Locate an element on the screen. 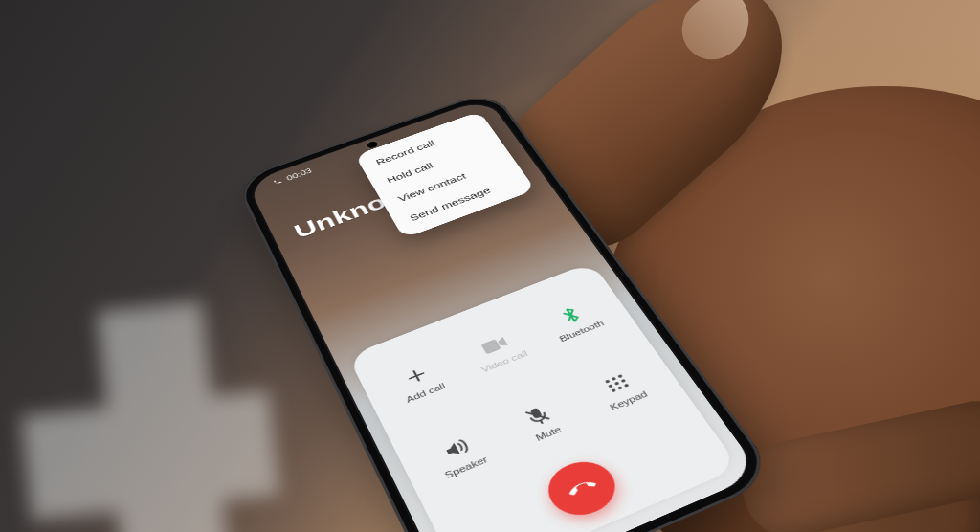  speaker-button: Speaker is located at coordinates (460, 456).